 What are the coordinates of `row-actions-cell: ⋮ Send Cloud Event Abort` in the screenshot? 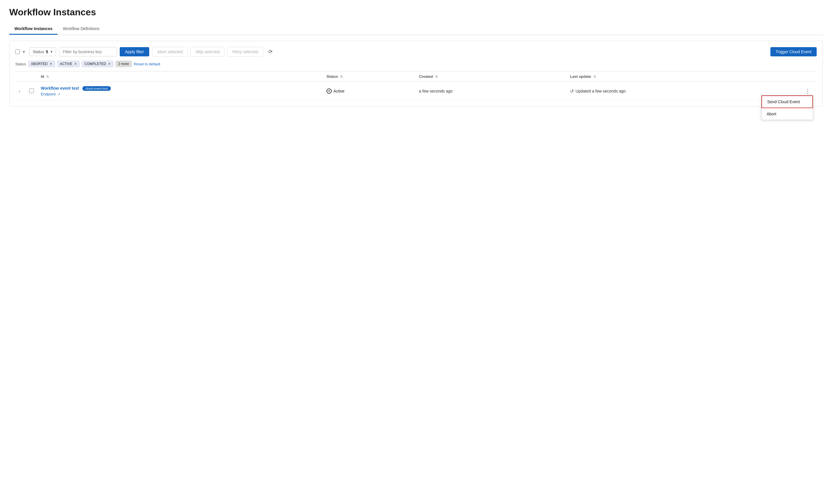 It's located at (808, 91).